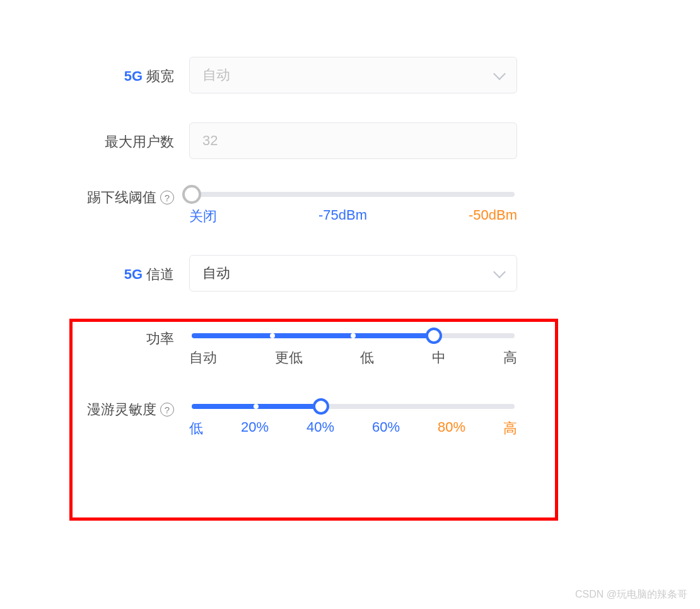  Describe the element at coordinates (289, 358) in the screenshot. I see `tick-lower: 更低` at that location.